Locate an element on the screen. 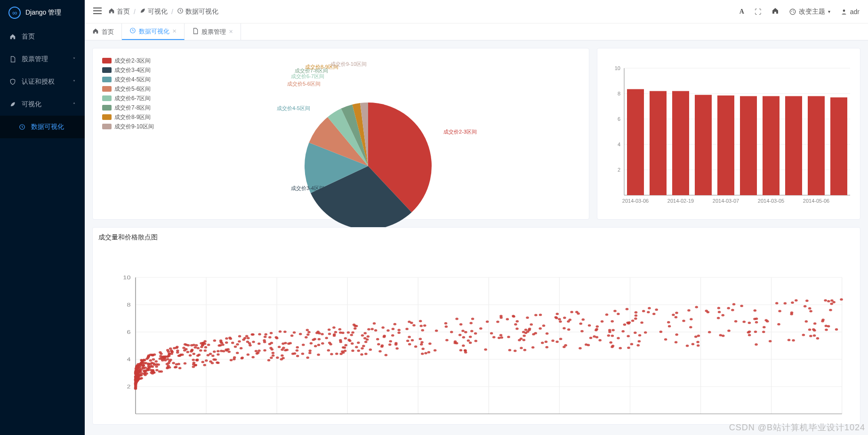 The width and height of the screenshot is (868, 435). sidebar-item-2: 认证和授权˅ is located at coordinates (42, 82).